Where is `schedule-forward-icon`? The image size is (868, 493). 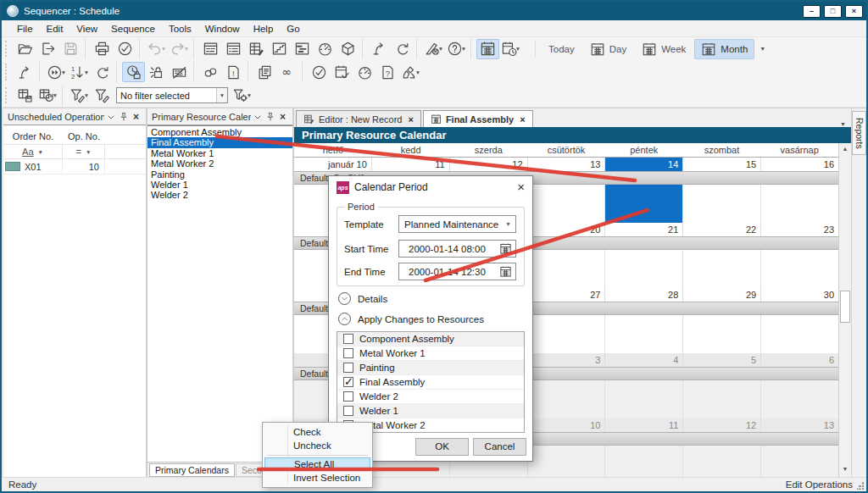 schedule-forward-icon is located at coordinates (25, 72).